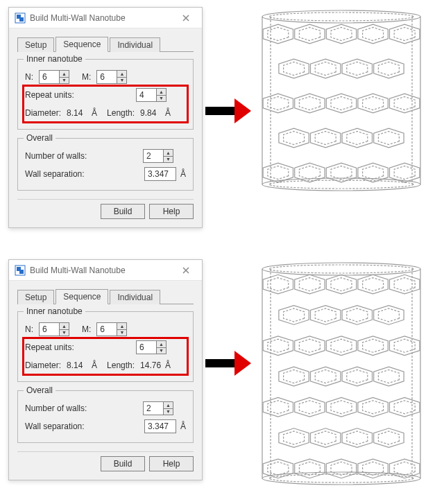 The image size is (444, 504). Describe the element at coordinates (153, 365) in the screenshot. I see `length-value: 14.76` at that location.